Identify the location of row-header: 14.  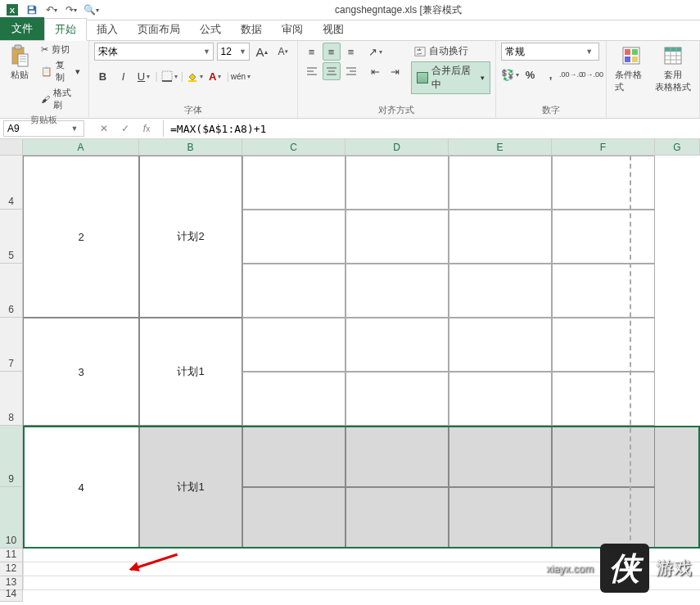
(11, 596).